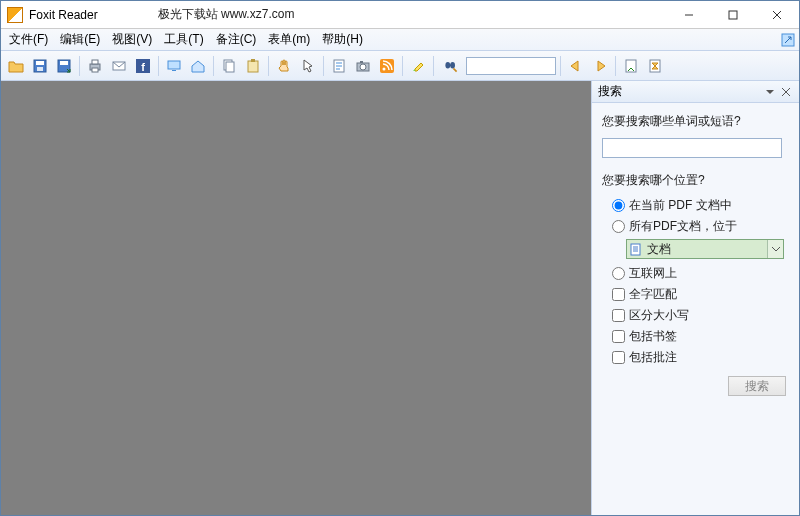  What do you see at coordinates (653, 336) in the screenshot?
I see `opt-bookmarks-label: 包括书签` at bounding box center [653, 336].